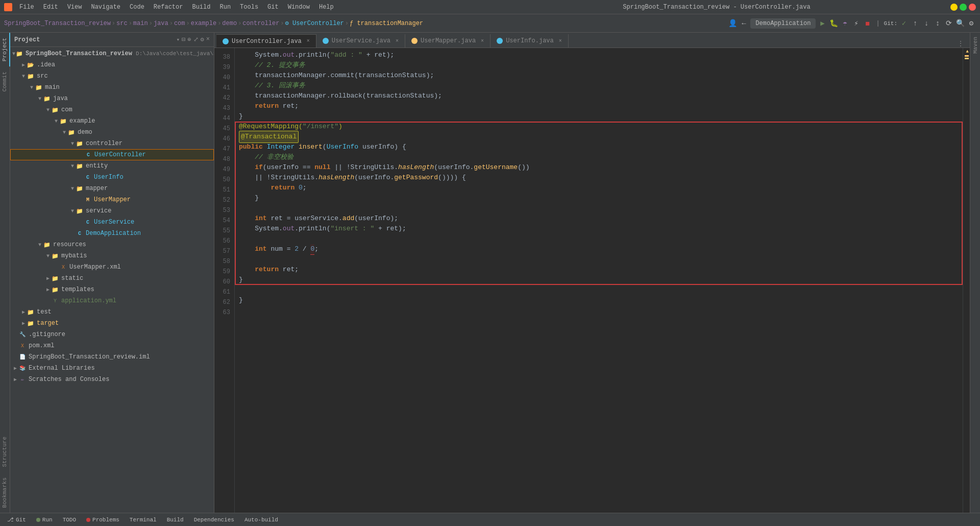  Describe the element at coordinates (975, 45) in the screenshot. I see `maven-label: Maven` at that location.